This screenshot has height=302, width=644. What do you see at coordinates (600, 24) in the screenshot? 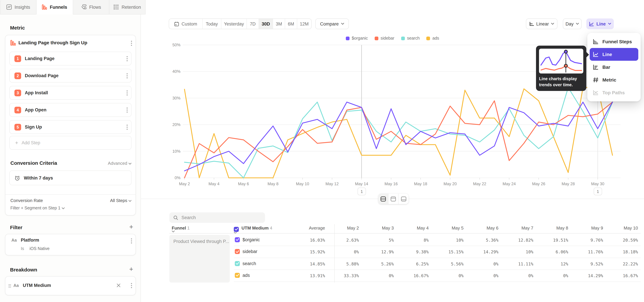
I see `chart-type-dropdown: Line` at bounding box center [600, 24].